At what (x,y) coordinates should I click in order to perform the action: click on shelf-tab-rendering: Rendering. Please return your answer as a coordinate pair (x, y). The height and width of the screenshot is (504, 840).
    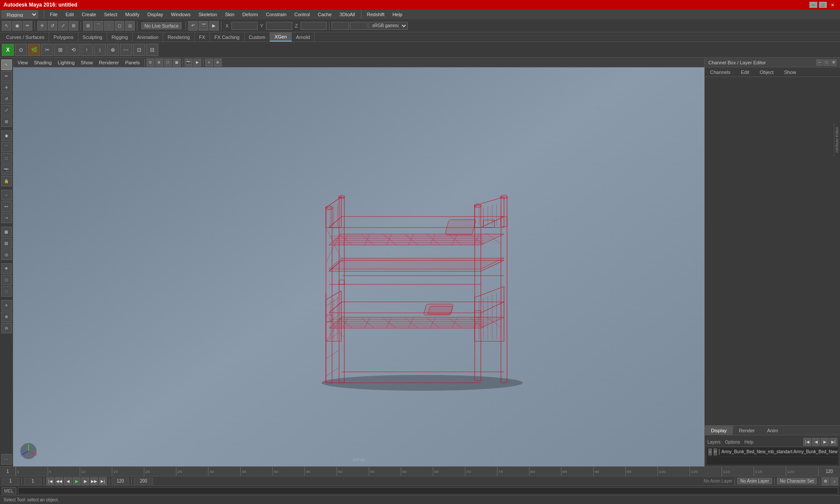
    Looking at the image, I should click on (179, 37).